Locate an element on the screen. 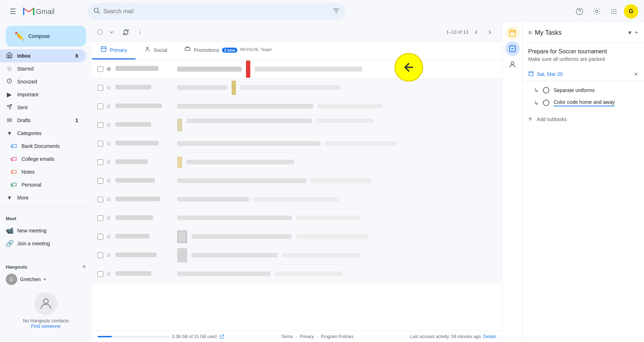 This screenshot has height=342, width=644. hangouts-user-item: G Gretchen ▾ is located at coordinates (46, 279).